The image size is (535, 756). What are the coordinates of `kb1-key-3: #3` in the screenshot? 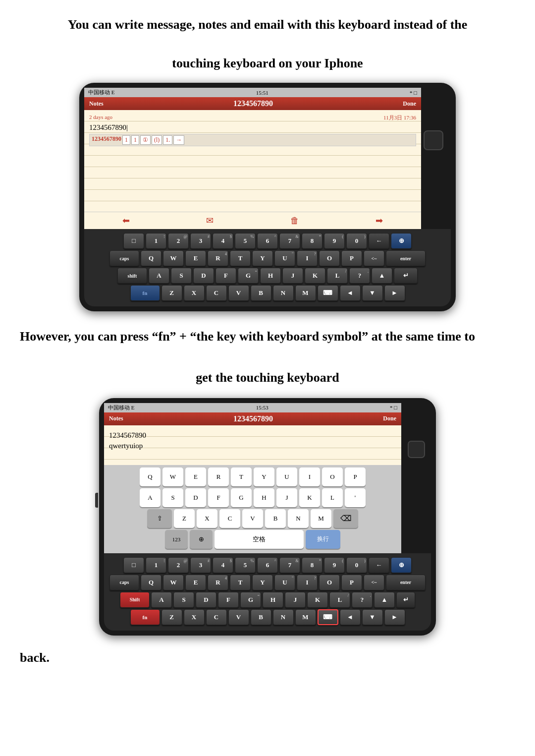 It's located at (201, 241).